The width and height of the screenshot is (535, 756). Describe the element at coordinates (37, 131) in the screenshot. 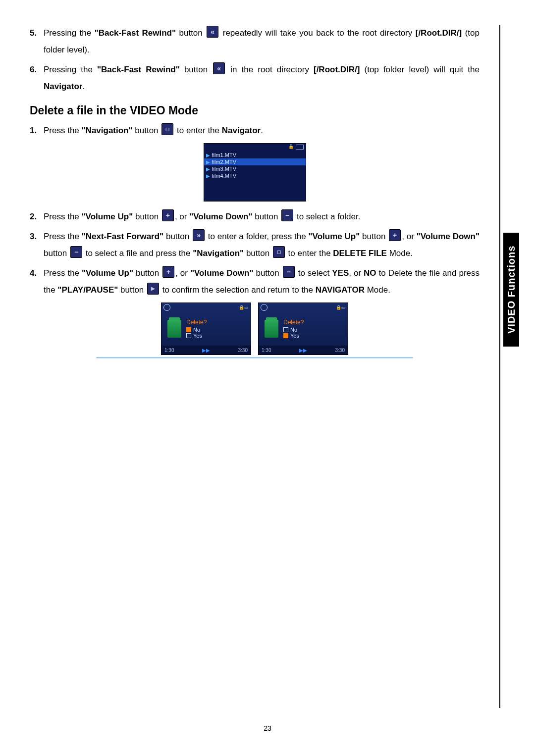

I see `list-number: 1.` at that location.